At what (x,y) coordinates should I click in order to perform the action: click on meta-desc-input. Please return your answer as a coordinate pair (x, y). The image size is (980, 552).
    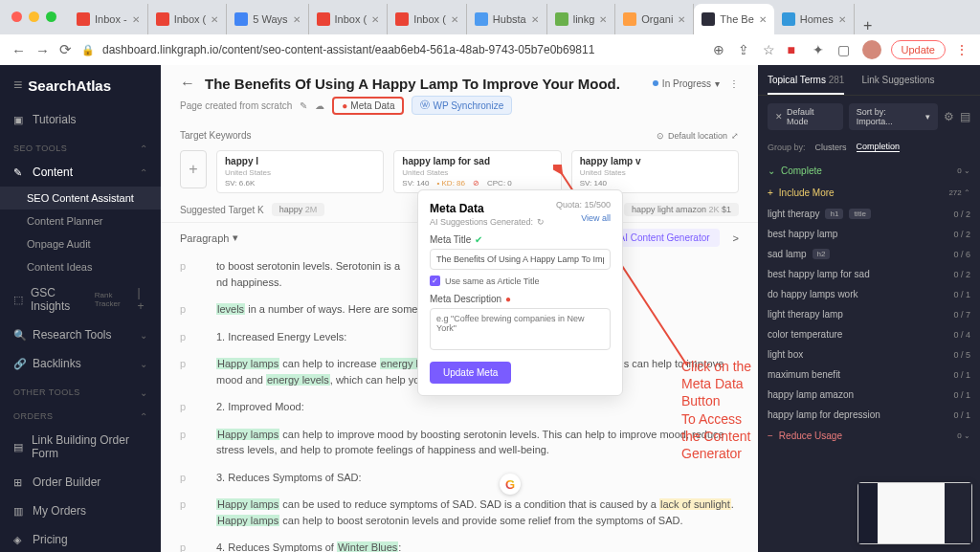
    Looking at the image, I should click on (521, 329).